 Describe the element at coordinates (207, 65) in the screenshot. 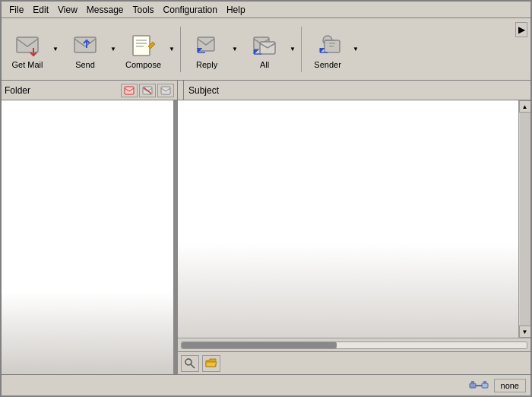

I see `reply-label: Reply` at that location.